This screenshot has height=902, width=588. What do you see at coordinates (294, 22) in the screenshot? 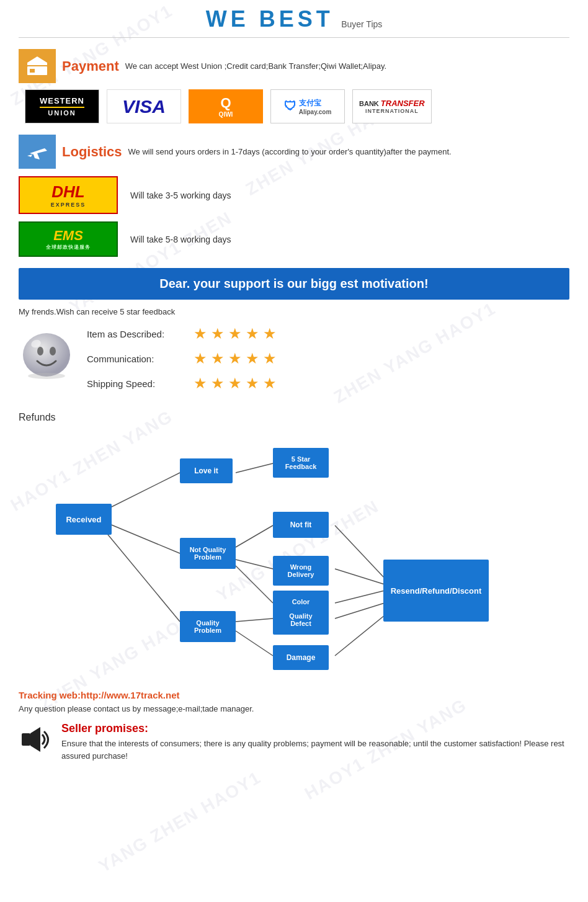
I see `header: WE BEST Buyer Tips` at bounding box center [294, 22].